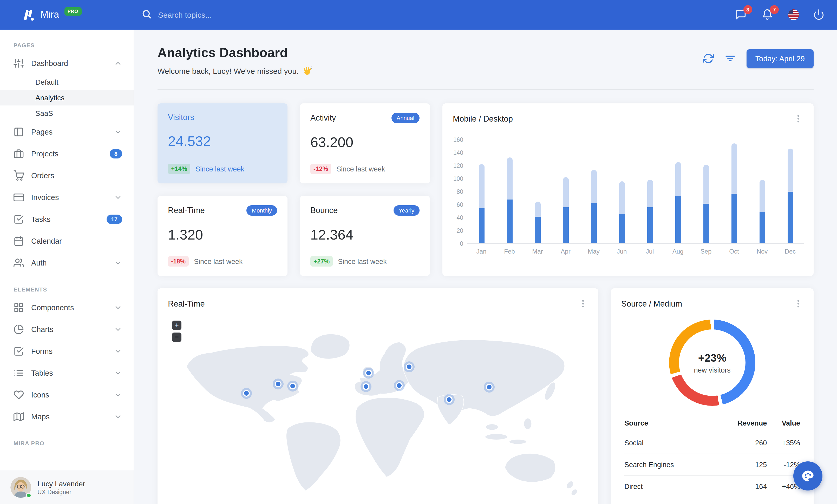 This screenshot has height=504, width=837. I want to click on x-axis-label: Jan, so click(482, 251).